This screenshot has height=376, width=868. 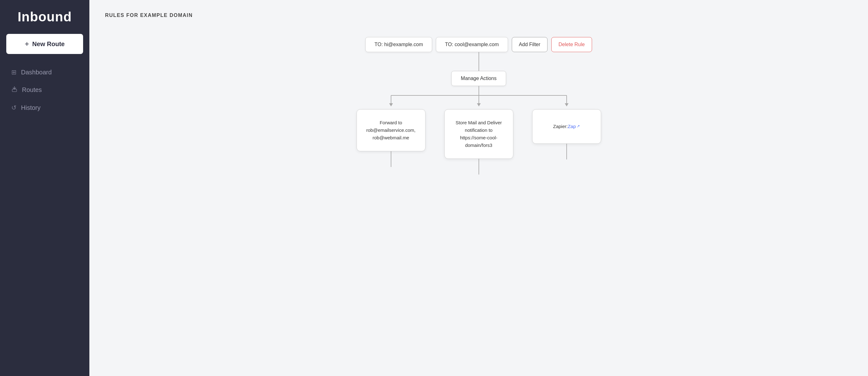 What do you see at coordinates (391, 142) in the screenshot?
I see `action-col-1: Forward to rob@emailservice.com, rob@web…` at bounding box center [391, 142].